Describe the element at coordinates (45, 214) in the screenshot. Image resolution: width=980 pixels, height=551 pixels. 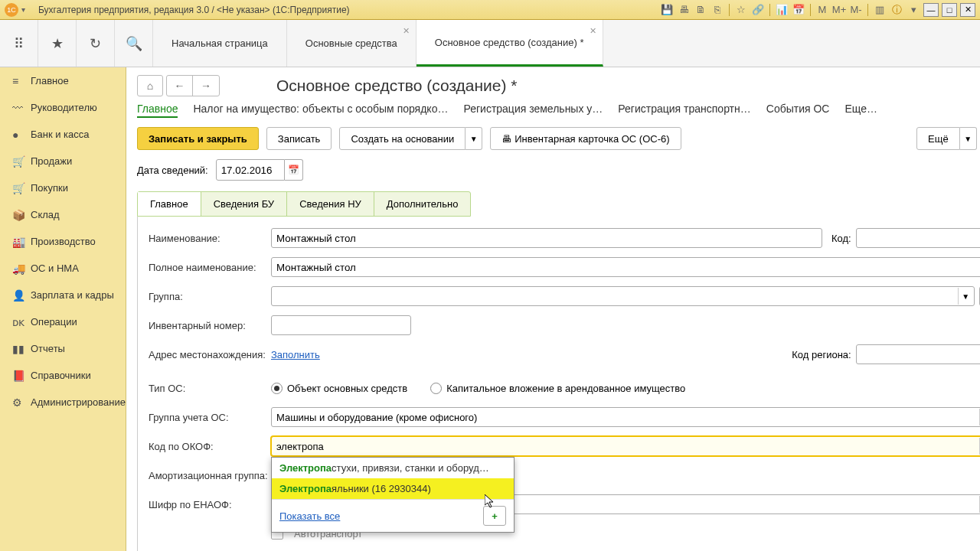
I see `sidebar-item-label: Склад` at that location.